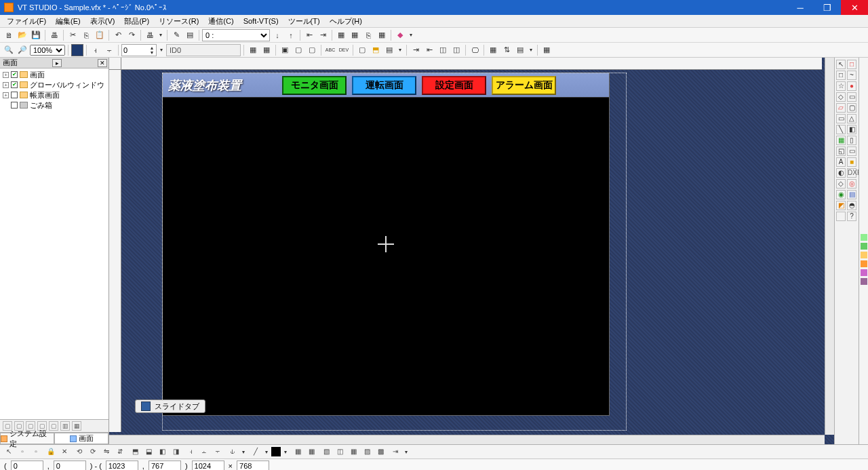 Image resolution: width=868 pixels, height=470 pixels. What do you see at coordinates (852, 75) in the screenshot?
I see `tool-3: ~` at bounding box center [852, 75].